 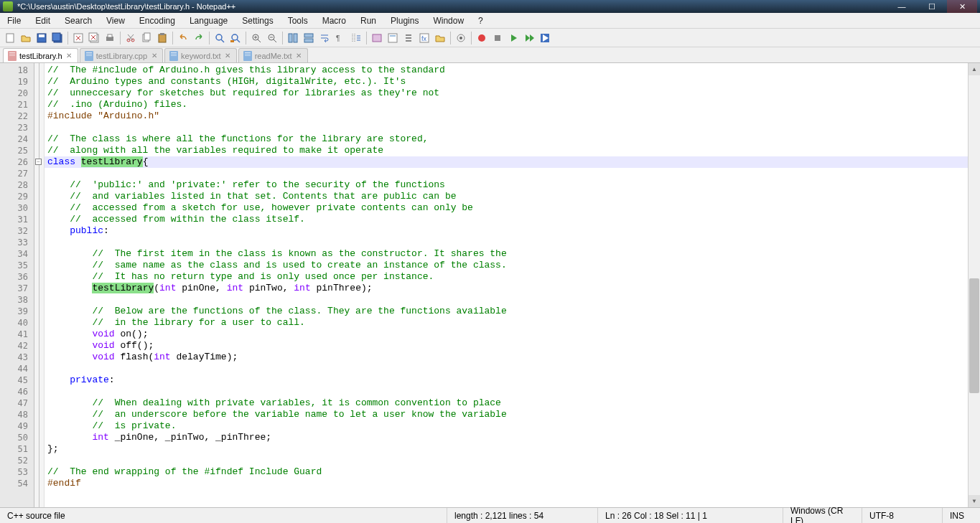 What do you see at coordinates (424, 38) in the screenshot?
I see `func-list-icon: fx` at bounding box center [424, 38].